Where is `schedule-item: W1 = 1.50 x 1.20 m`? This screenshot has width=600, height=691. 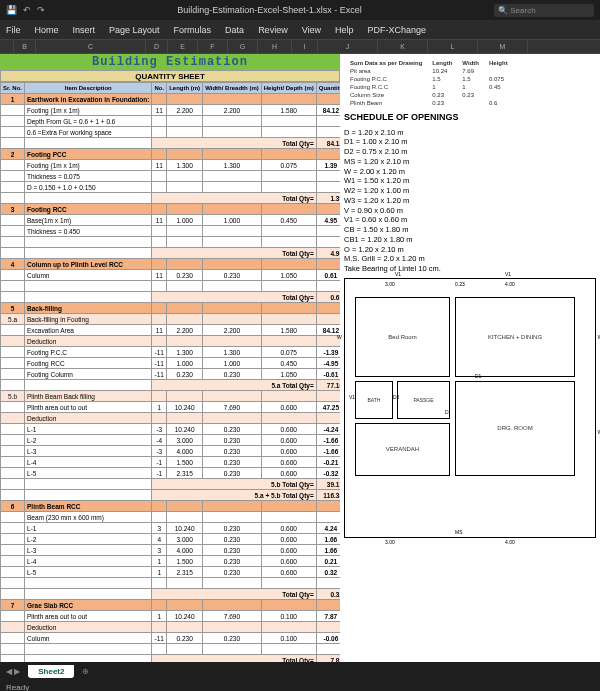 schedule-item: W1 = 1.50 x 1.20 m is located at coordinates (470, 181).